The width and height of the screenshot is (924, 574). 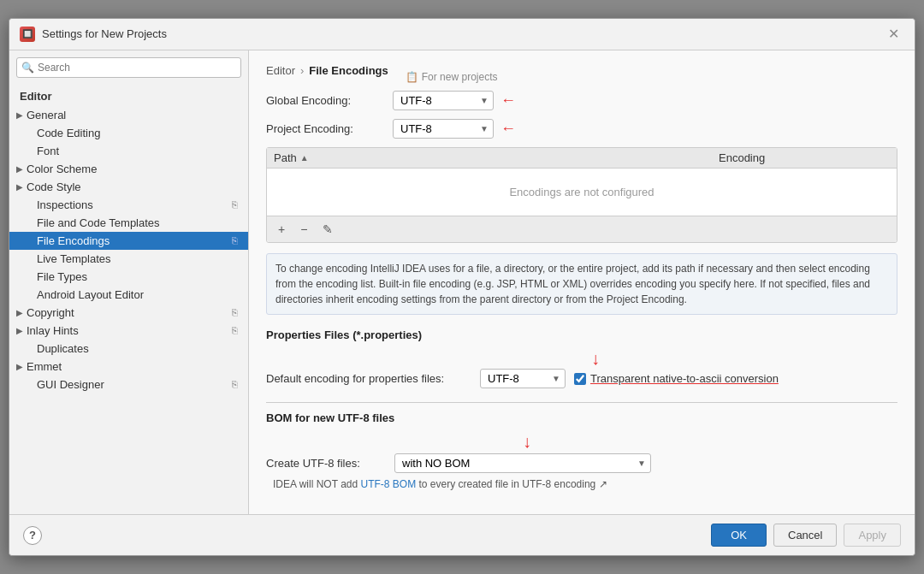 I want to click on breadcrumb-row: Editor › File Encodings 📋 For new projec…, so click(x=582, y=77).